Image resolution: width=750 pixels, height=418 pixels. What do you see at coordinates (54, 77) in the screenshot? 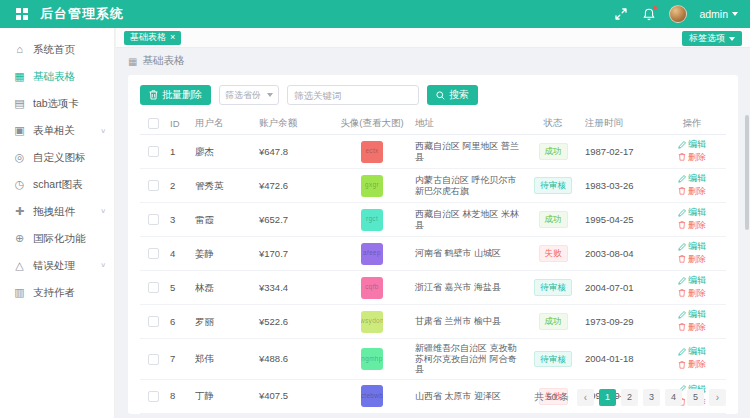
I see `sidebar-item-label: 基础表格` at bounding box center [54, 77].